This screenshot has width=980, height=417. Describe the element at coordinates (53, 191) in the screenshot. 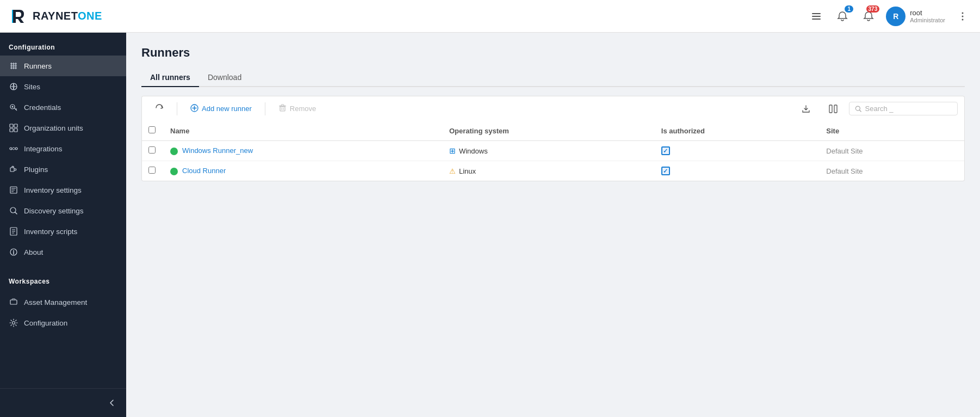

I see `sidebar-item-inventory-settings-label: Inventory settings` at that location.